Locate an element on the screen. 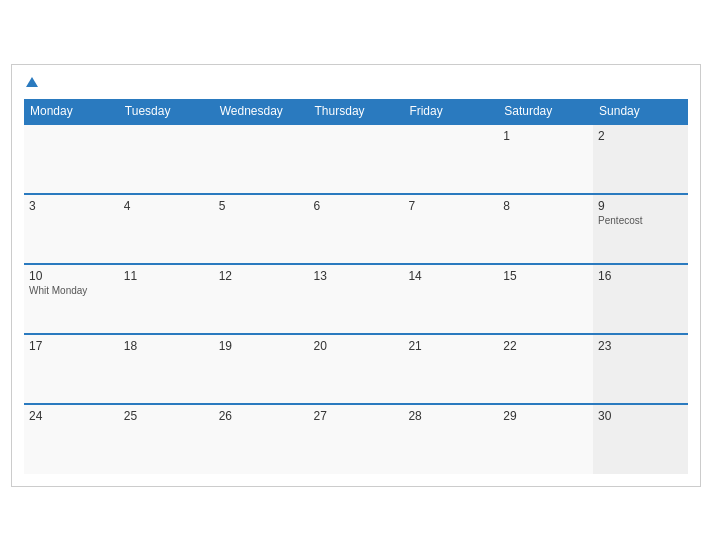 This screenshot has height=550, width=712. day-number: 4 is located at coordinates (166, 206).